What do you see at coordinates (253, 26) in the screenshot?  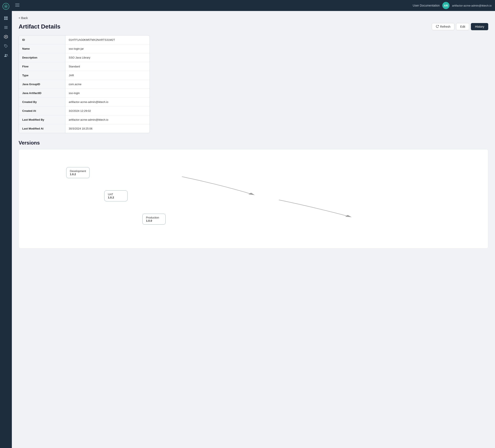 I see `page-header: Artifact Details Refresh Edit History` at bounding box center [253, 26].